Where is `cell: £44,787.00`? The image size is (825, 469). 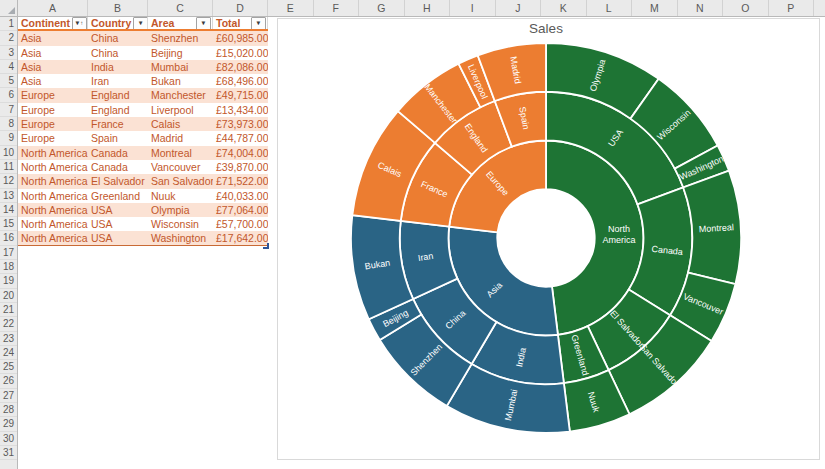 cell: £44,787.00 is located at coordinates (240, 138).